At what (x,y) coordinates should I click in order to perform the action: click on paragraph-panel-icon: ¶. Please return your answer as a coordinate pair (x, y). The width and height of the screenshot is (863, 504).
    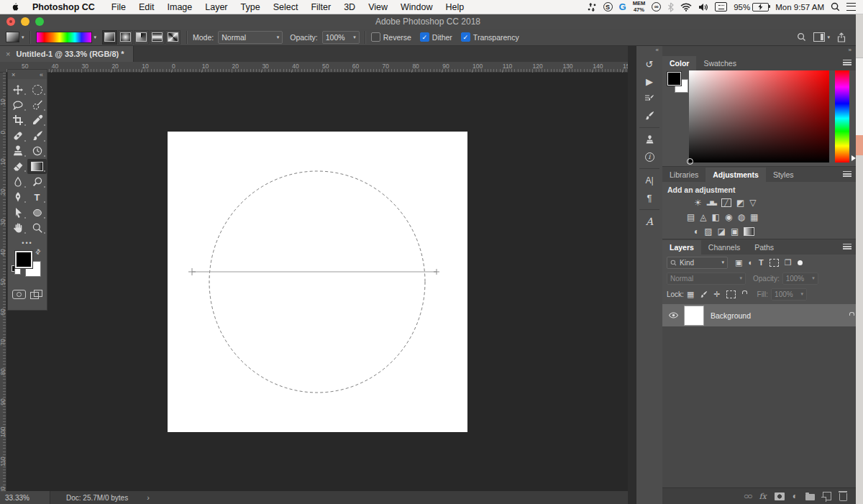
    Looking at the image, I should click on (649, 198).